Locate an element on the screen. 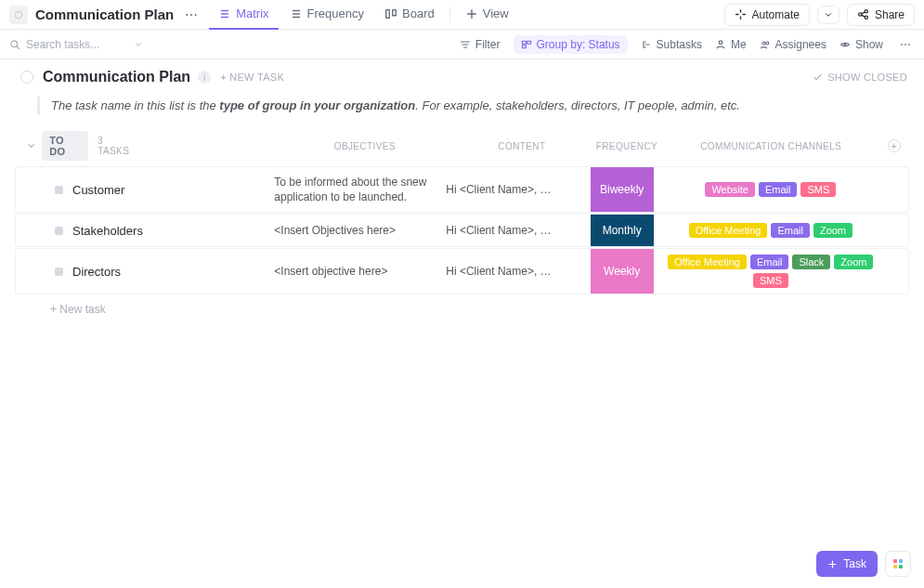 This screenshot has width=924, height=588. frequency-cell: Monthly is located at coordinates (622, 230).